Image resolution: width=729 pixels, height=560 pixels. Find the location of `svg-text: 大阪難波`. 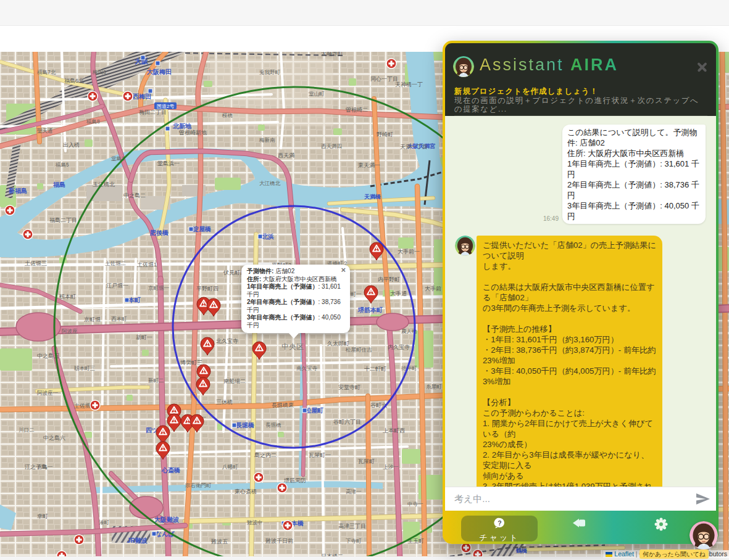

svg-text: 大阪難波 is located at coordinates (167, 519).